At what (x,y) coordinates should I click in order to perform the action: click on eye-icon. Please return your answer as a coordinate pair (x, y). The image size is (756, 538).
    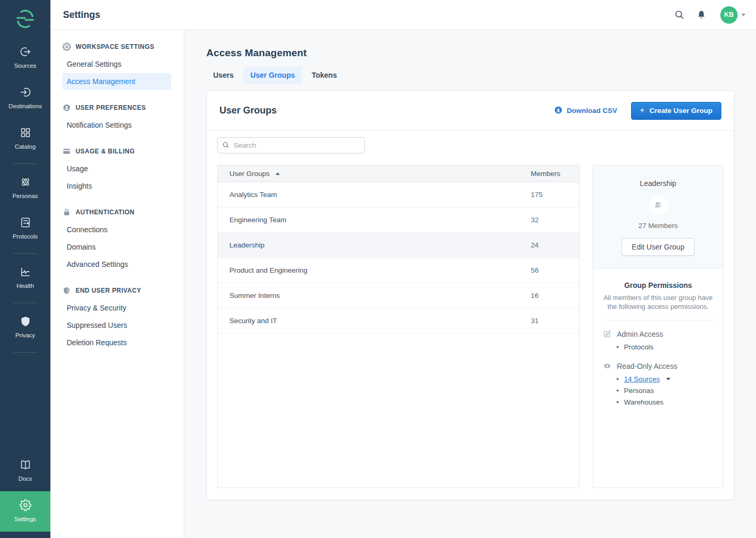
    Looking at the image, I should click on (607, 366).